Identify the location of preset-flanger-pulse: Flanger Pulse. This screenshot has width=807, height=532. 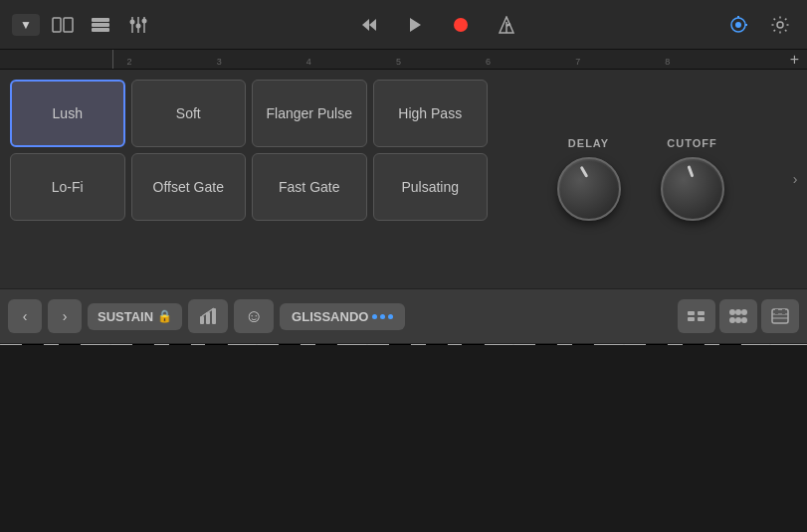
(309, 113).